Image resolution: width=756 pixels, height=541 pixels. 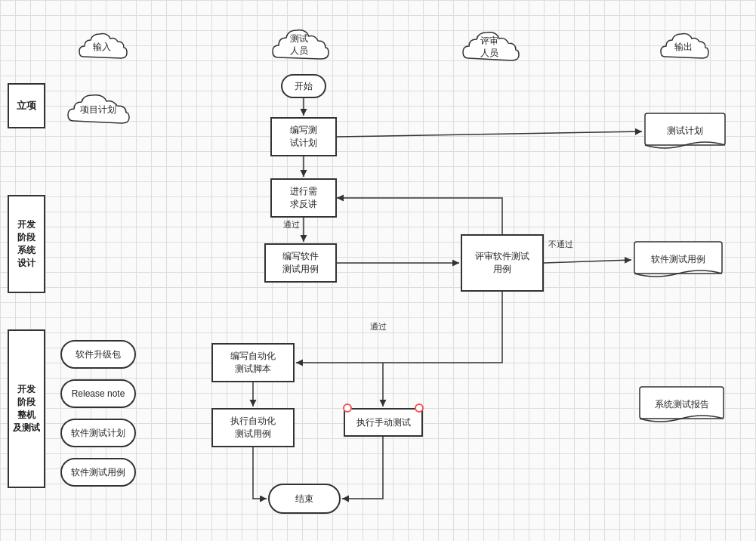 What do you see at coordinates (304, 198) in the screenshot?
I see `demand-review-node: 进行需 求反讲` at bounding box center [304, 198].